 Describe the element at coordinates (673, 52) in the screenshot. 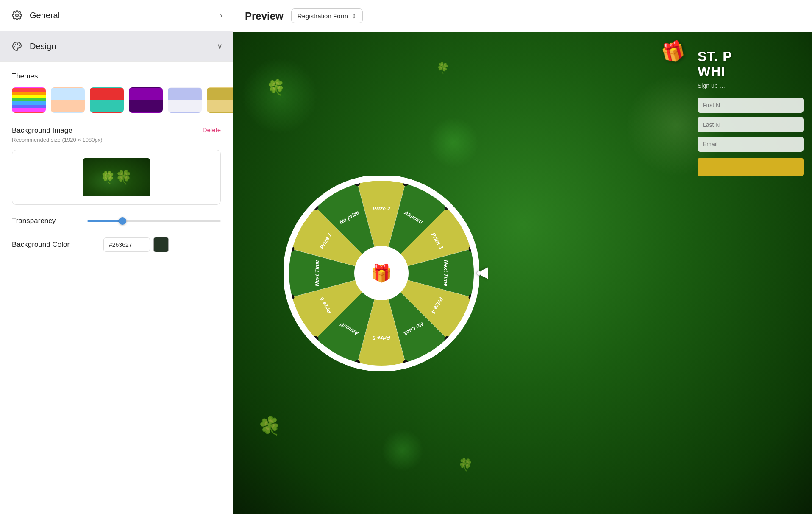

I see `gift-icon: 🎁` at that location.